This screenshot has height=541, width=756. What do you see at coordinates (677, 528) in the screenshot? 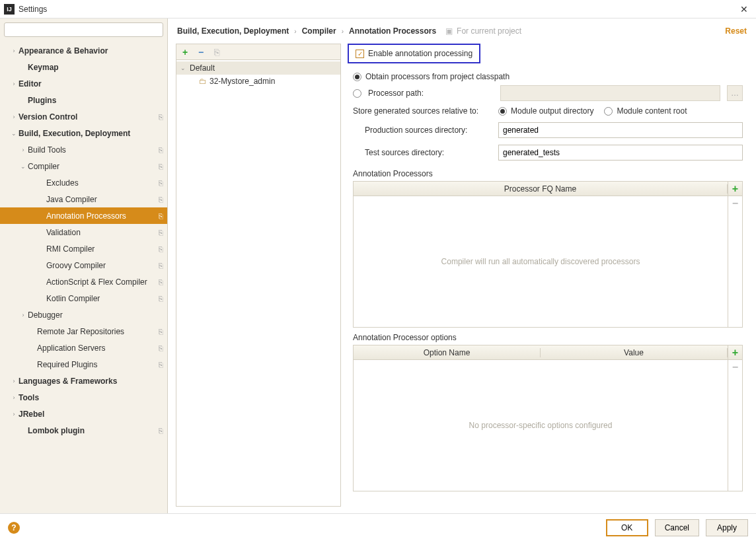
I see `cancel-button: Cancel` at bounding box center [677, 528].